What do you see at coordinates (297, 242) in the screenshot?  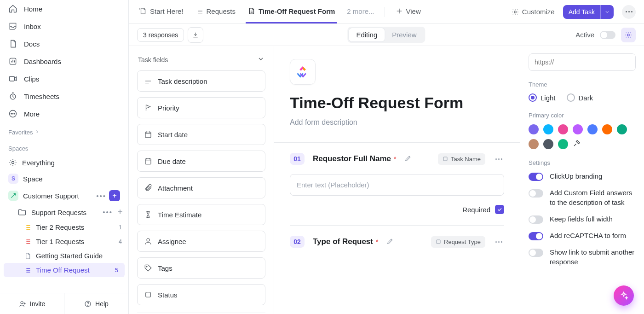 I see `question-number: 02` at bounding box center [297, 242].